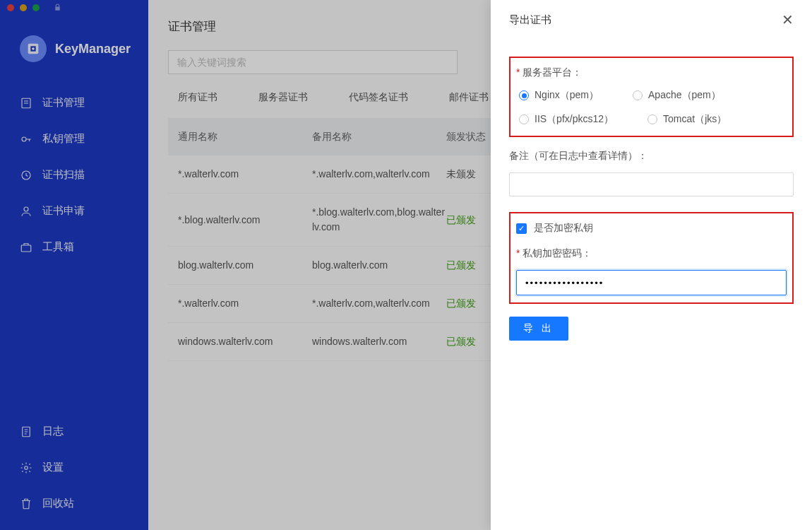 The width and height of the screenshot is (812, 530). I want to click on radio-apache: Apache（pem）, so click(676, 95).